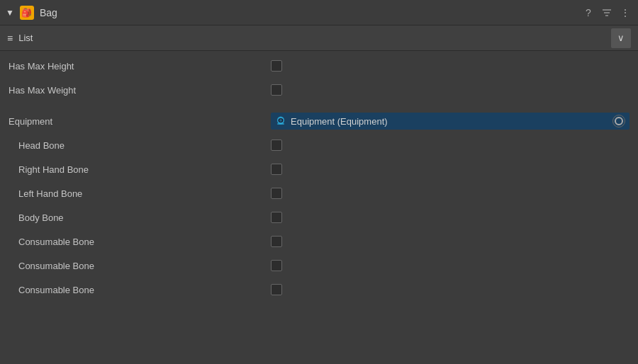 This screenshot has width=638, height=364. What do you see at coordinates (588, 13) in the screenshot?
I see `help-button: ?` at bounding box center [588, 13].